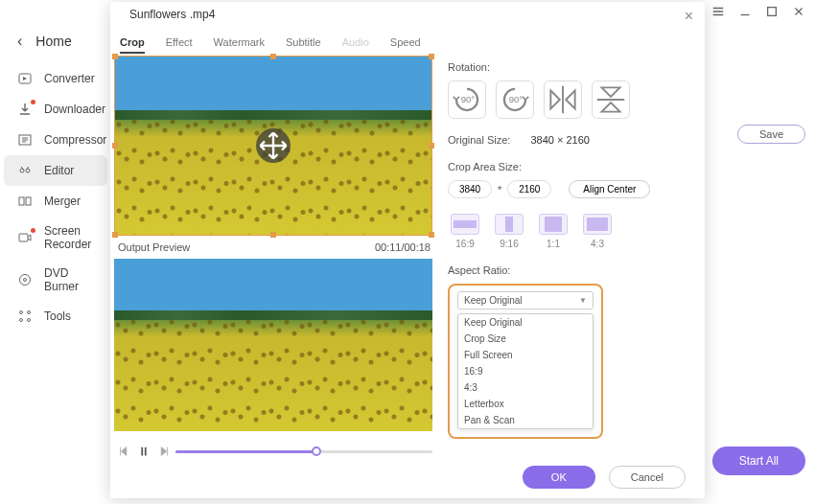  What do you see at coordinates (597, 232) in the screenshot?
I see `ratio-4-3: 4:3` at bounding box center [597, 232].